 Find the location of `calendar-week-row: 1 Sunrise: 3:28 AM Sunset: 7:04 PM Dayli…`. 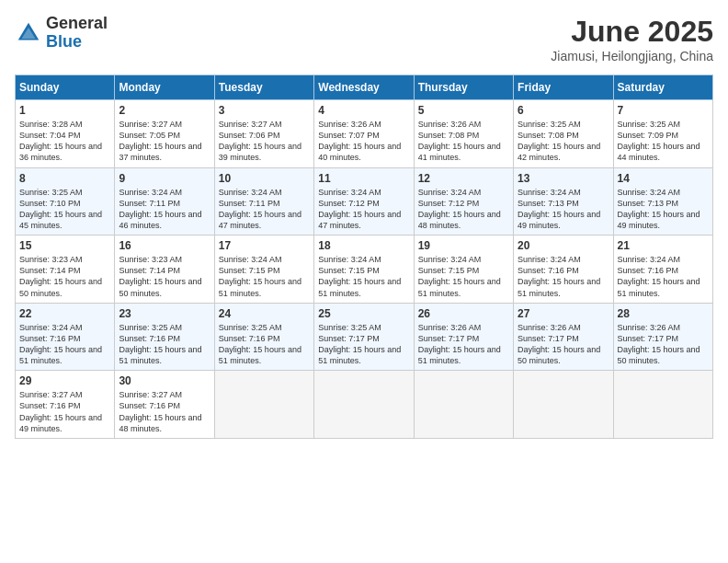

calendar-week-row: 1 Sunrise: 3:28 AM Sunset: 7:04 PM Dayli… is located at coordinates (364, 134).